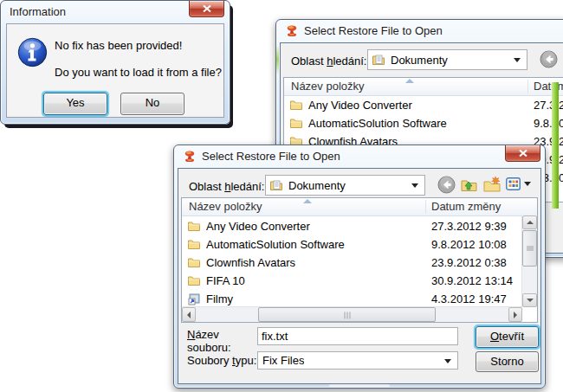  What do you see at coordinates (527, 183) in the screenshot?
I see `views-dropdown-chevron-icon` at bounding box center [527, 183].